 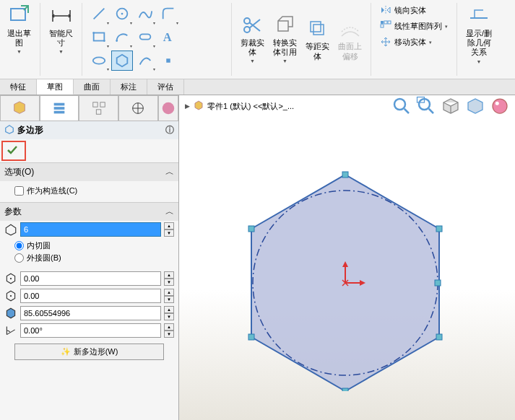 I want to click on inscribed-radio-input, so click(x=19, y=245).